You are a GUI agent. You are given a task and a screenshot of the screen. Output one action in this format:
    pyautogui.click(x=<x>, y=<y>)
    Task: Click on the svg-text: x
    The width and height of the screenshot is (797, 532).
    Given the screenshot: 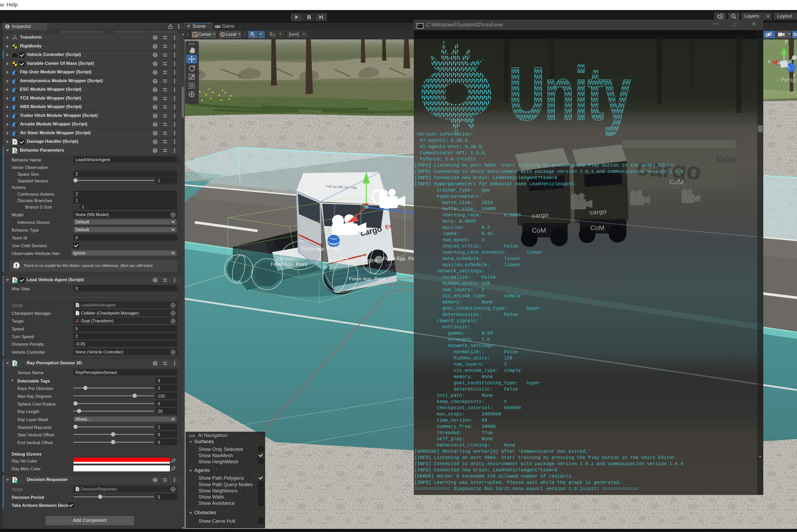 What is the action you would take?
    pyautogui.click(x=769, y=61)
    